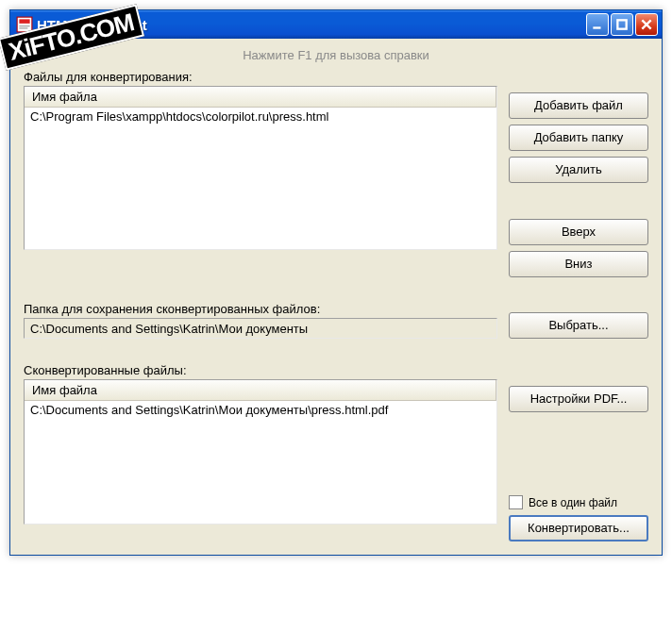  I want to click on converted-label: Сконвертированные файлы:, so click(260, 370).